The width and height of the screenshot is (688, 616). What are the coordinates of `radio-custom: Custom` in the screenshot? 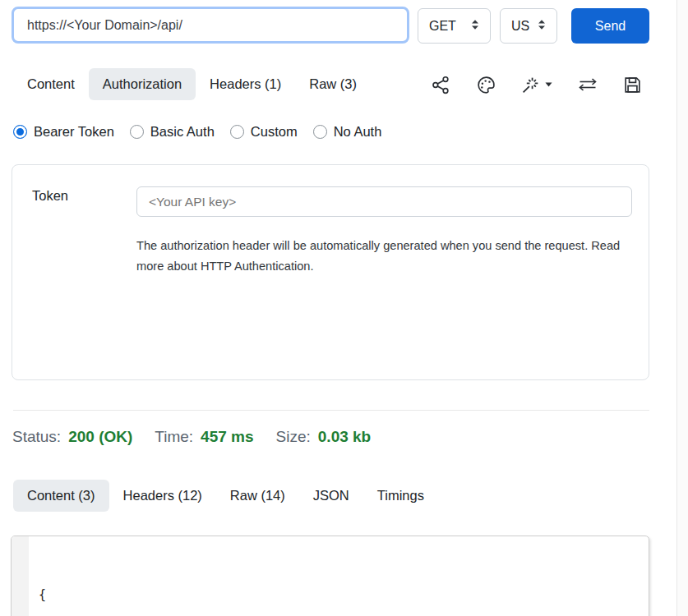 It's located at (264, 131).